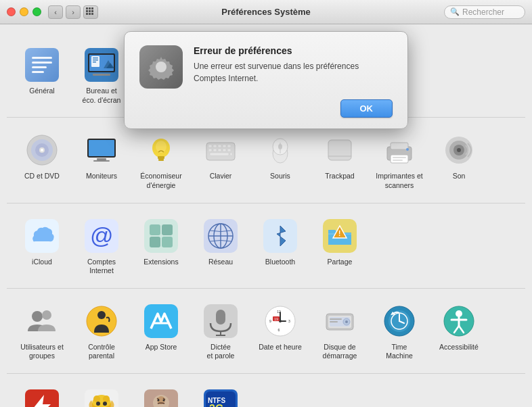  I want to click on forward-button: ›, so click(73, 12).